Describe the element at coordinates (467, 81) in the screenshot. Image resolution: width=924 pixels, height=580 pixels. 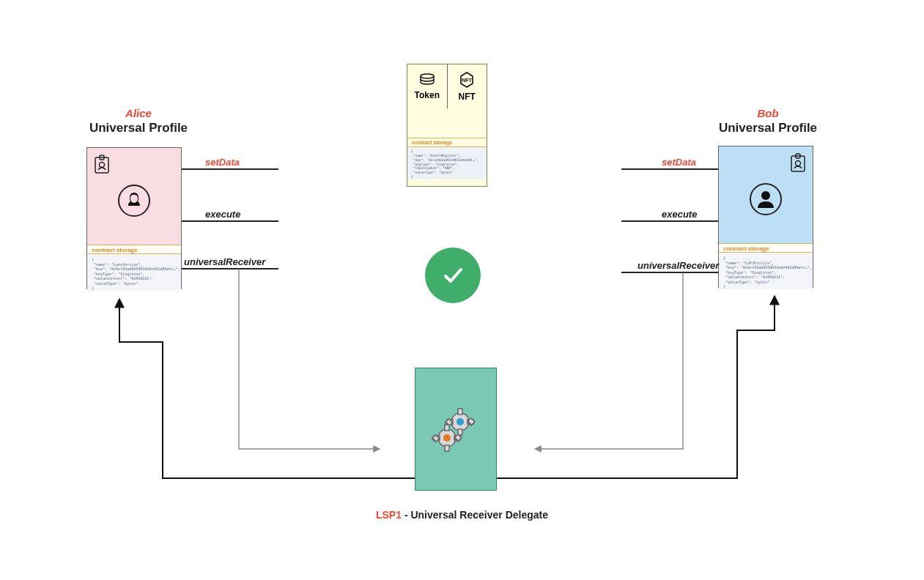
I see `svg-text: NFT` at that location.